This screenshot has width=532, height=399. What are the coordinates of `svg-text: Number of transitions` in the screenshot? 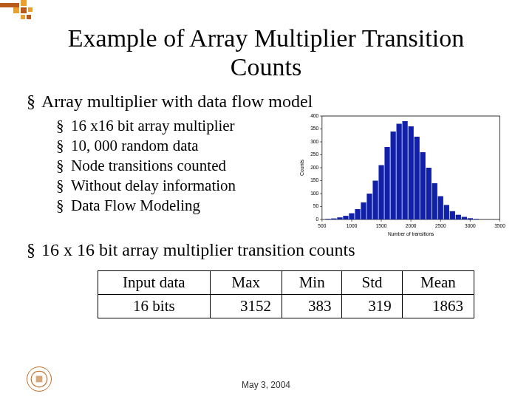 It's located at (411, 233).